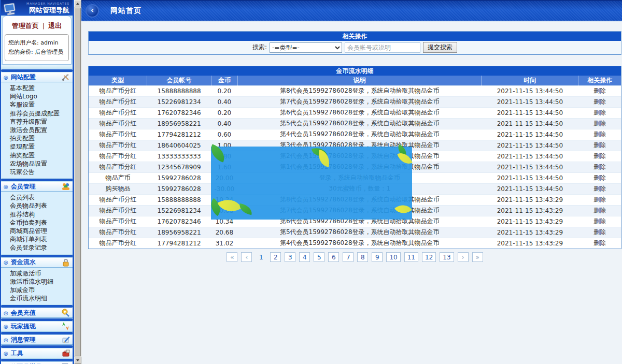  Describe the element at coordinates (37, 105) in the screenshot. I see `sidebar-item: 客服设置` at that location.